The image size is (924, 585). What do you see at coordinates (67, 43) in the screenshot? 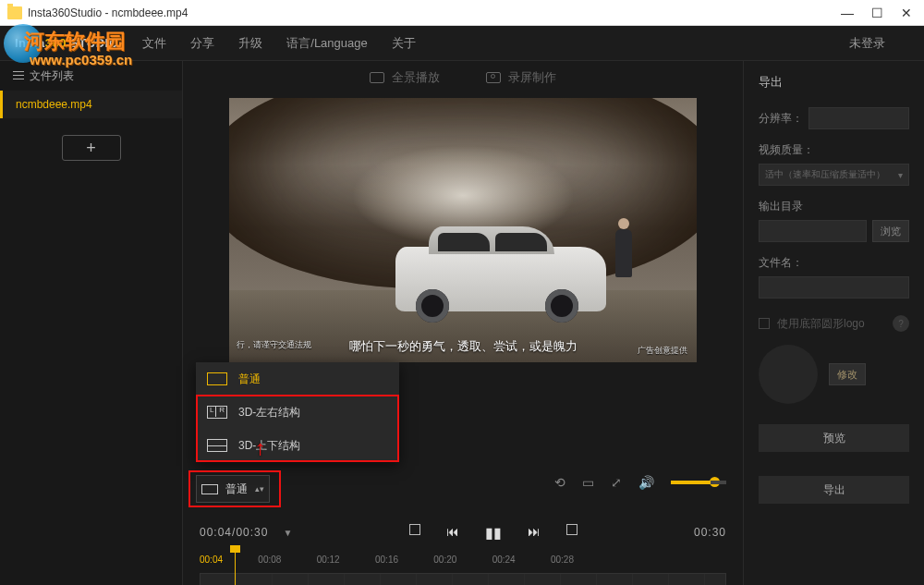
I see `app-logo: Insta360 STUDIO` at bounding box center [67, 43].